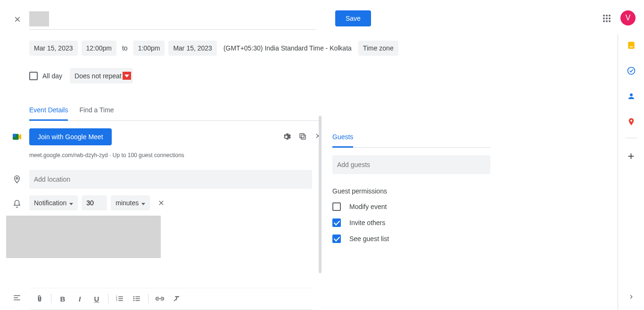  What do you see at coordinates (17, 179) in the screenshot?
I see `location-icon` at bounding box center [17, 179].